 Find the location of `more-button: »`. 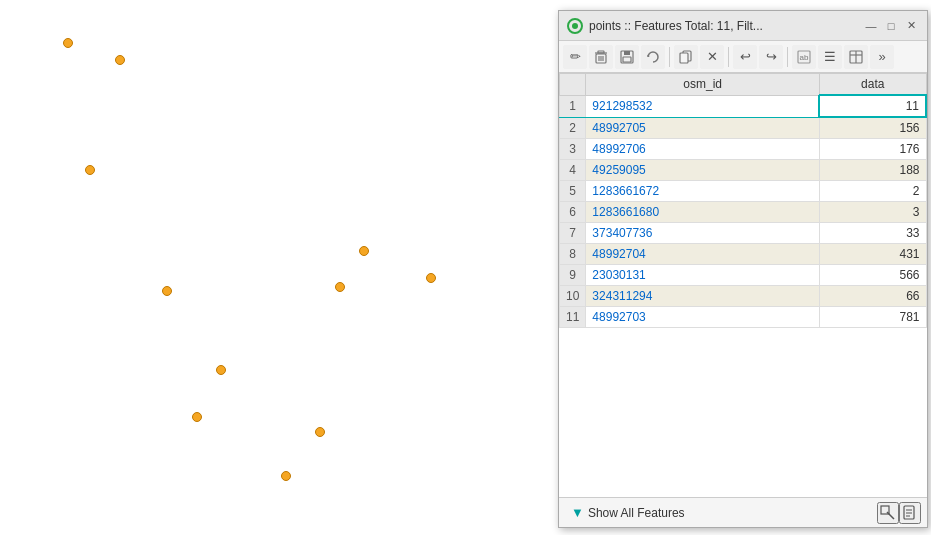

more-button: » is located at coordinates (882, 57).